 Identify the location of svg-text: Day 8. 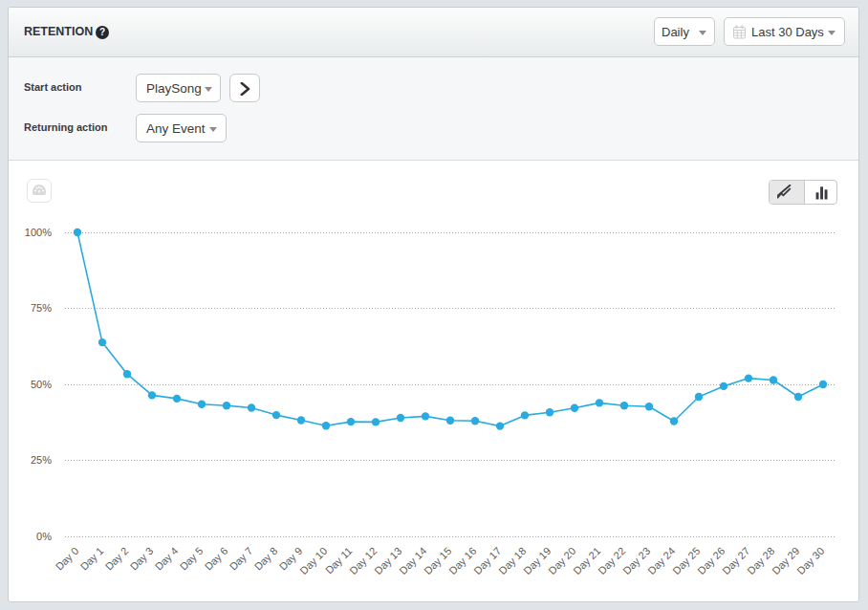
(266, 558).